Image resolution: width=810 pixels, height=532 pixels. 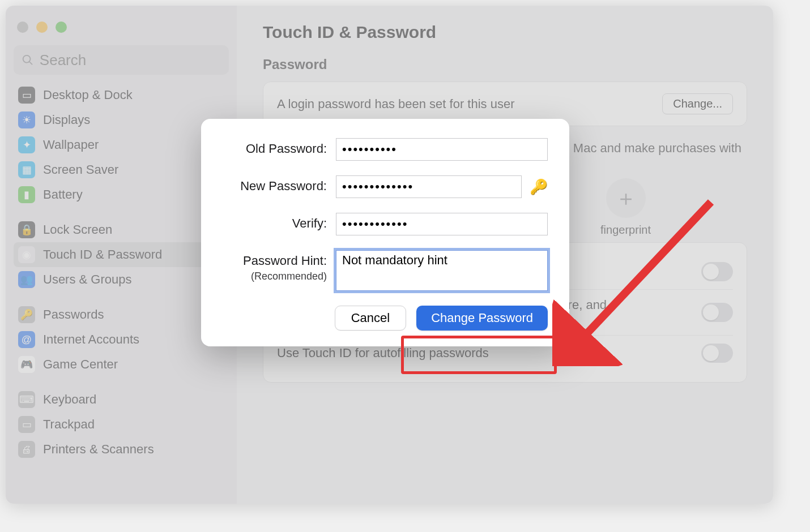 I want to click on old-password-label: Old Password:, so click(x=279, y=147).